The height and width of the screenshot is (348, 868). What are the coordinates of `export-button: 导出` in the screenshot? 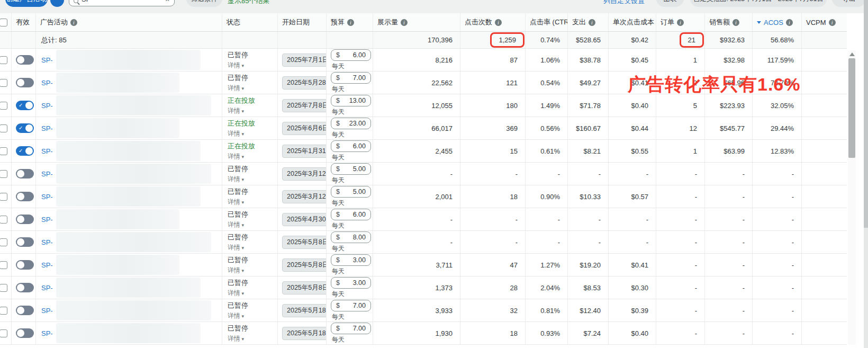 It's located at (849, 3).